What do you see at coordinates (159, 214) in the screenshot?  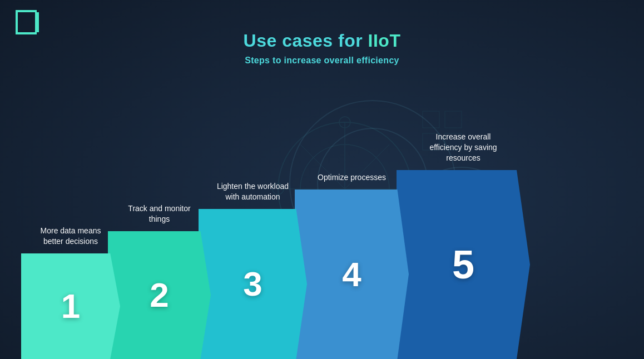 I see `step-2-label: Track and monitor things` at bounding box center [159, 214].